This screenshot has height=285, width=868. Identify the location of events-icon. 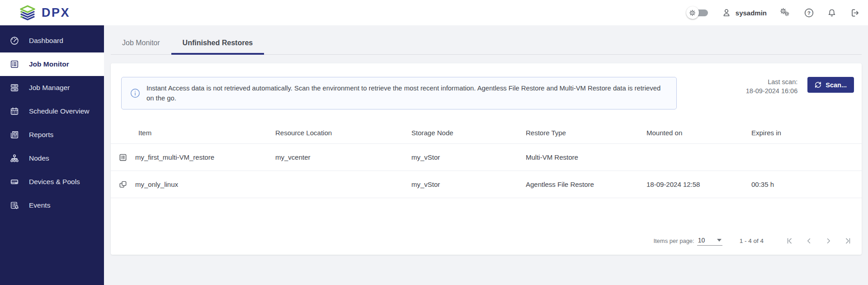
(14, 205).